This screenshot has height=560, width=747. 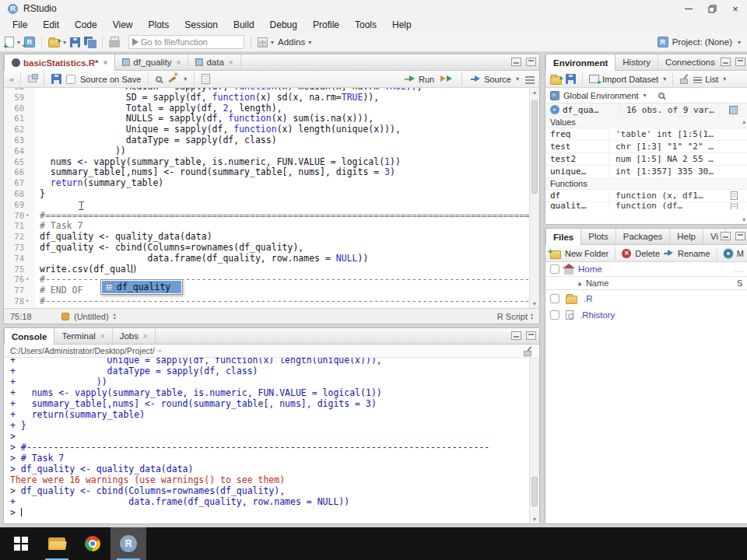 I want to click on expand-icon: ▸, so click(x=555, y=110).